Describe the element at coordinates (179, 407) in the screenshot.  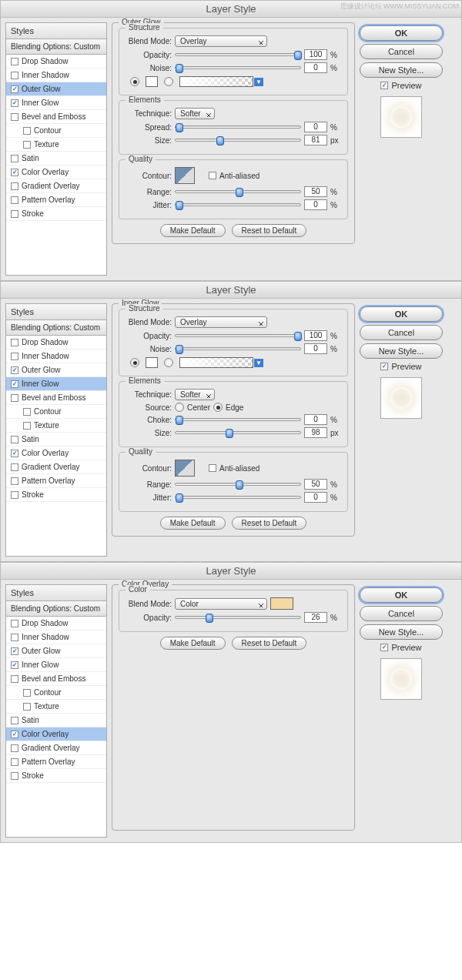
I see `source-center-radio` at that location.